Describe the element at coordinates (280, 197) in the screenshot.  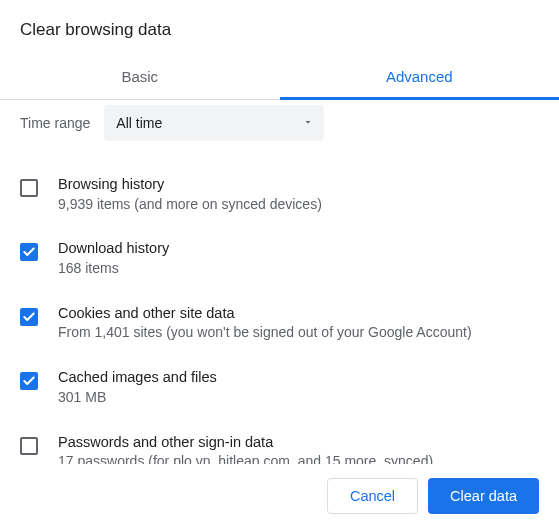
I see `option-row: Browsing history9,939 items (and more on…` at that location.